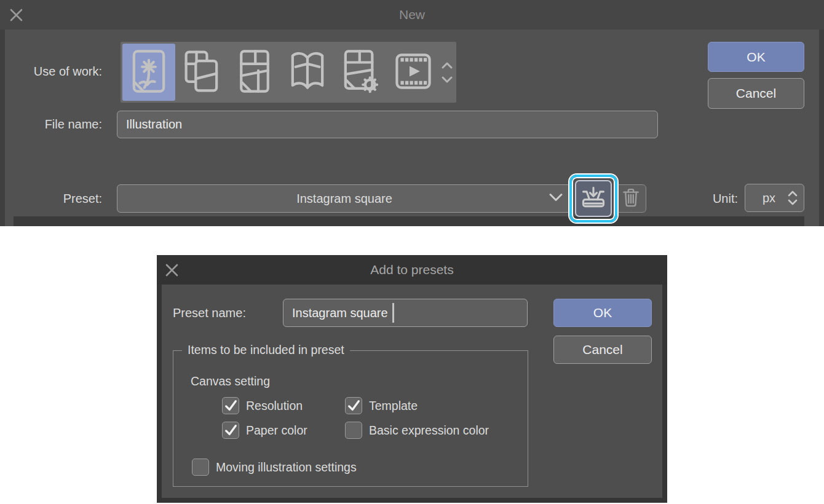  What do you see at coordinates (387, 124) in the screenshot?
I see `file-name-input: Illustration` at bounding box center [387, 124].